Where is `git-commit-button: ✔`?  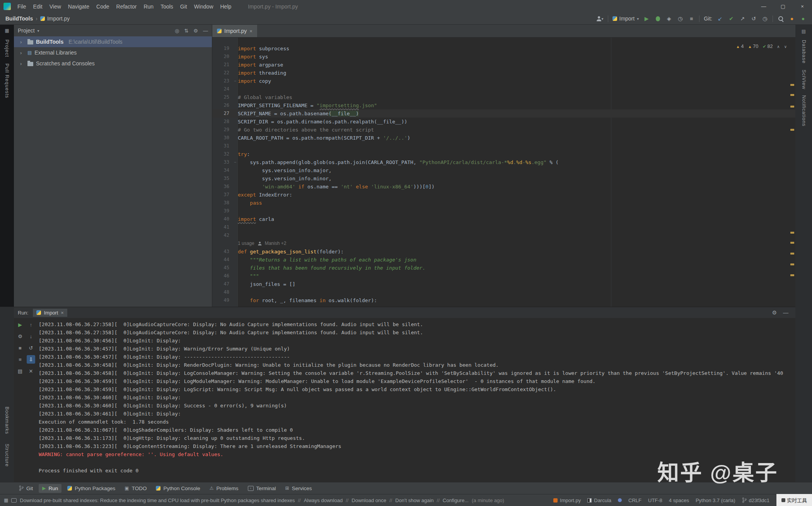 git-commit-button: ✔ is located at coordinates (731, 19).